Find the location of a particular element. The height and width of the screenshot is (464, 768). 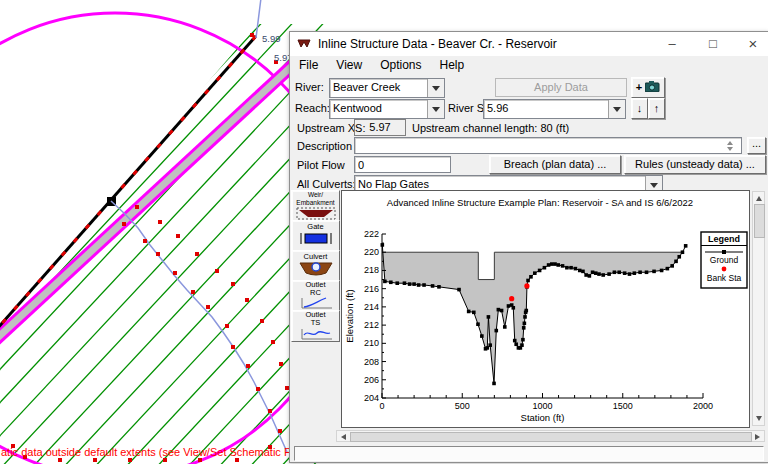

vscroll-up-arrow is located at coordinates (759, 198).